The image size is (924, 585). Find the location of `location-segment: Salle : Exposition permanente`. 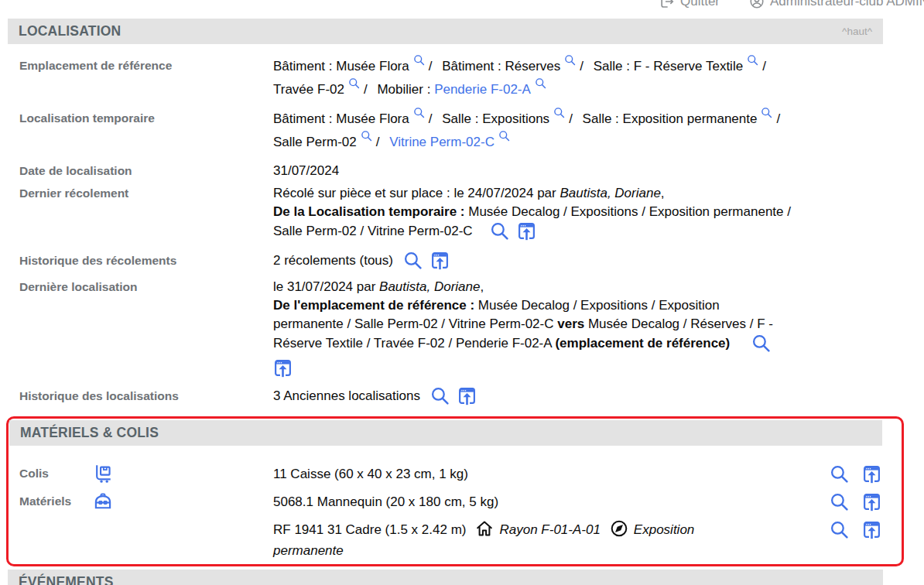

location-segment: Salle : Exposition permanente is located at coordinates (670, 119).